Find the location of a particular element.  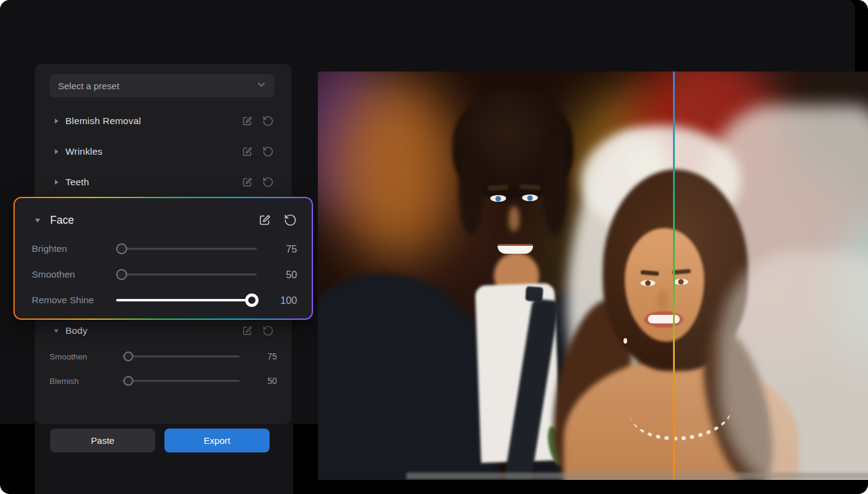

face-slider-smoothen: Smoothen 50 is located at coordinates (163, 275).